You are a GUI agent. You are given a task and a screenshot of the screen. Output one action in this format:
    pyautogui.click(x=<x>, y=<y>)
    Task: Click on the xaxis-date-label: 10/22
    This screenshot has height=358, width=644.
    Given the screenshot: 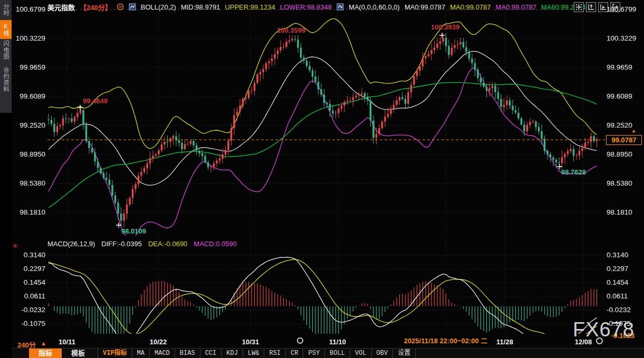 What is the action you would take?
    pyautogui.click(x=158, y=342)
    